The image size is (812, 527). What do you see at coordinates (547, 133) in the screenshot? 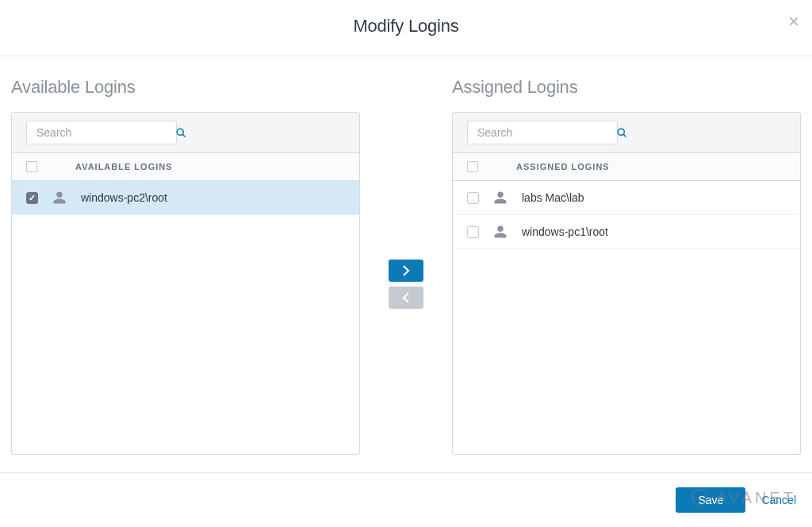
I see `assigned-search-input` at bounding box center [547, 133].